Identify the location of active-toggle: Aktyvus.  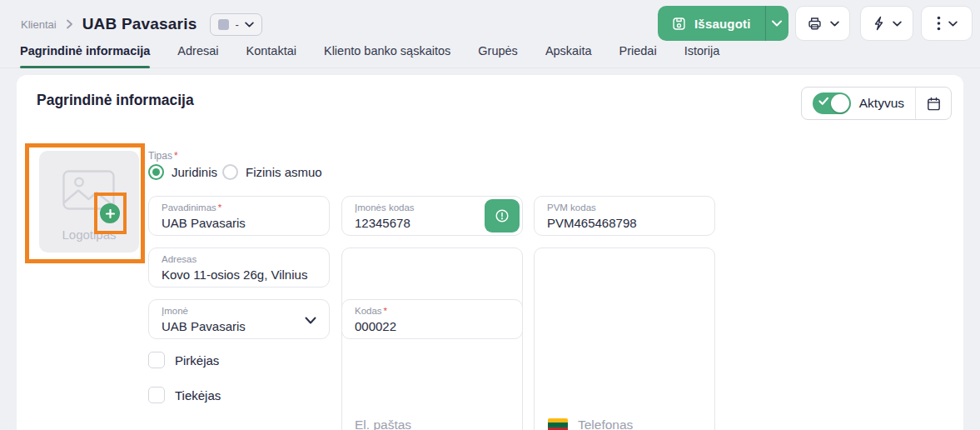
(858, 103).